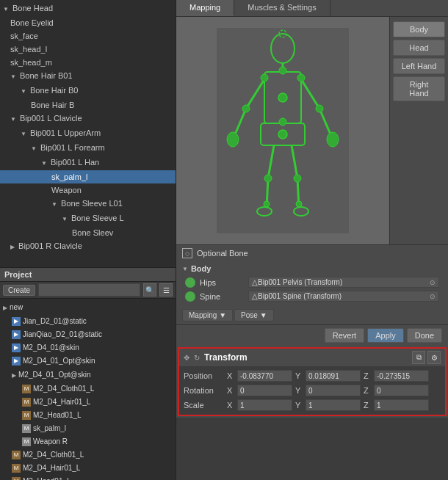 This screenshot has width=448, height=480. What do you see at coordinates (88, 190) in the screenshot?
I see `tree-item-weapon: Weapon` at bounding box center [88, 190].